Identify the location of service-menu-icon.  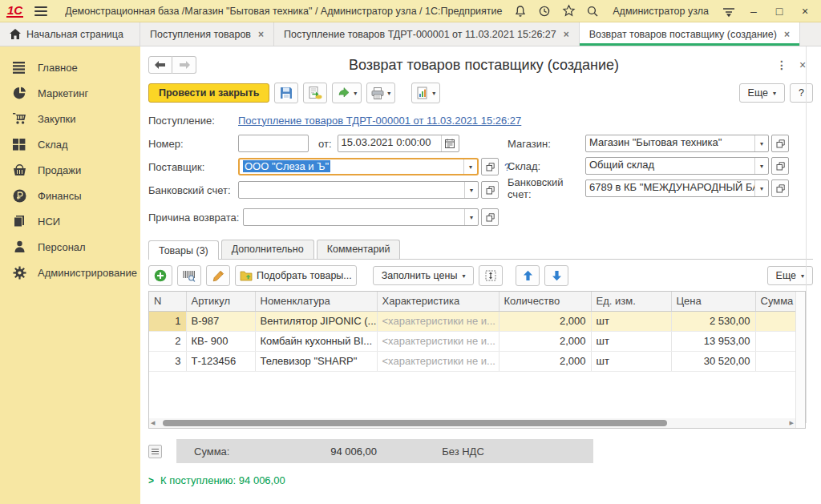
(729, 11).